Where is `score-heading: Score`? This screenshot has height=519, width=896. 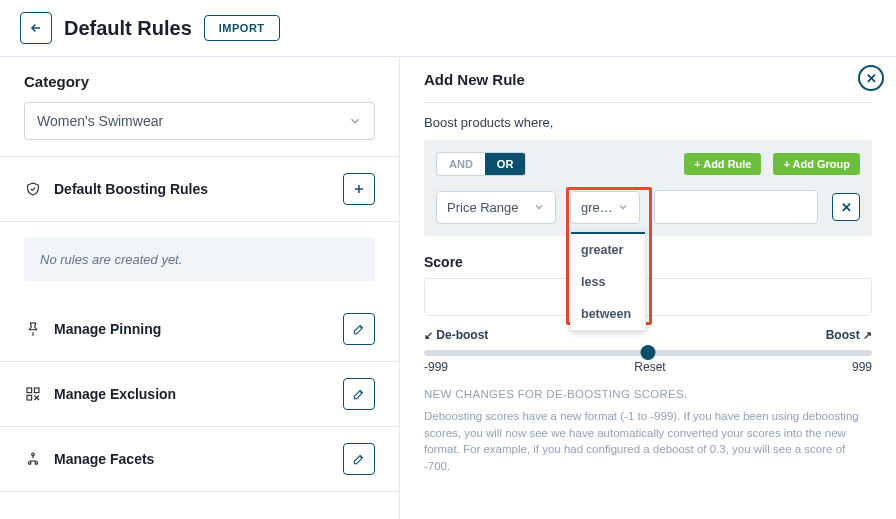
score-heading: Score is located at coordinates (648, 262).